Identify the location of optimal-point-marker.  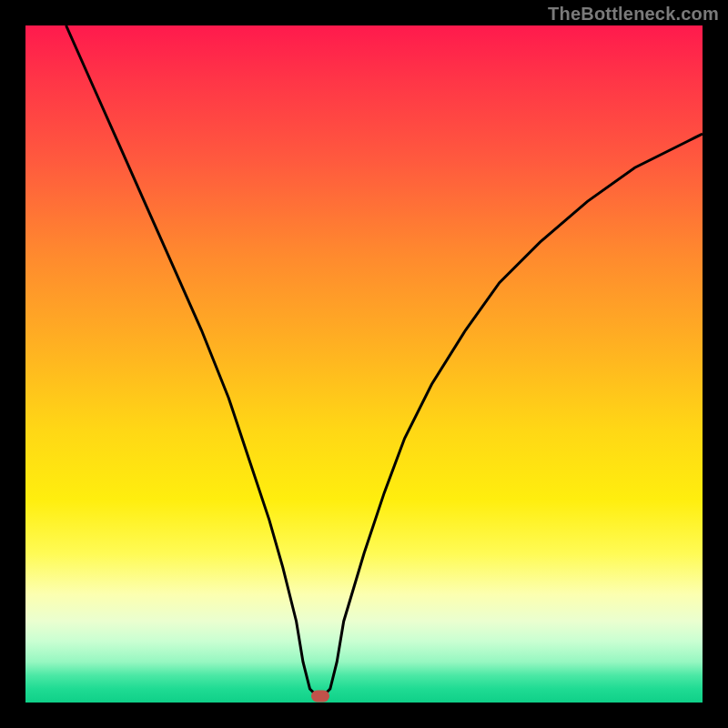
(320, 695).